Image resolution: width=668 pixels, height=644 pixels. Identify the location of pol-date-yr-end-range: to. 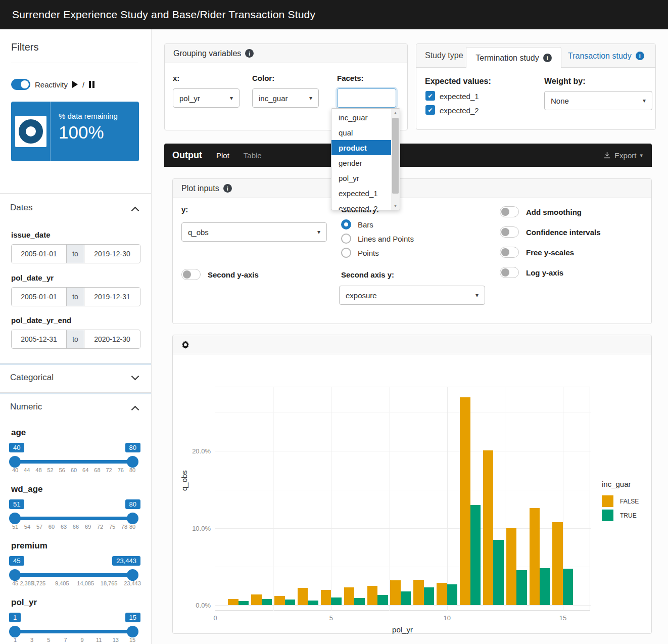
(76, 339).